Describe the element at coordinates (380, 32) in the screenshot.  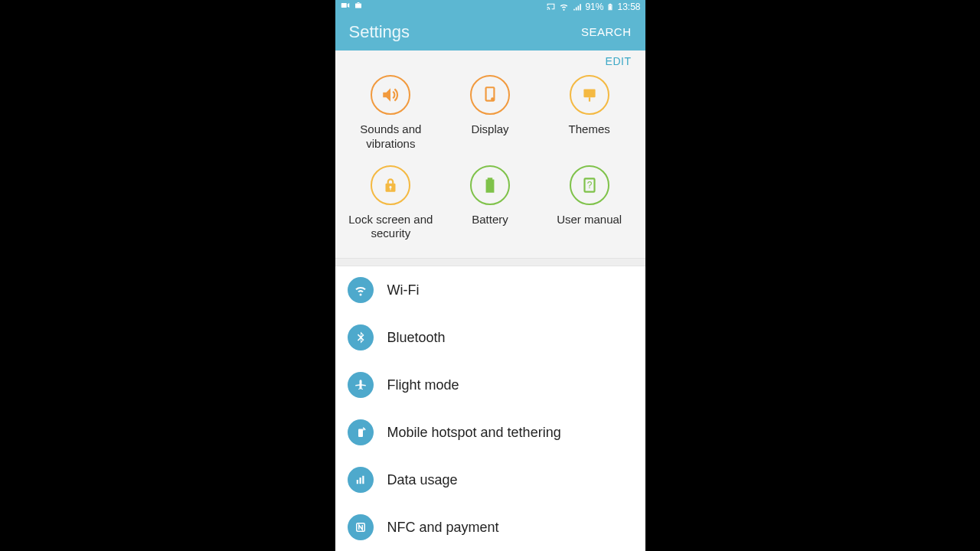
I see `page-title: Settings` at that location.